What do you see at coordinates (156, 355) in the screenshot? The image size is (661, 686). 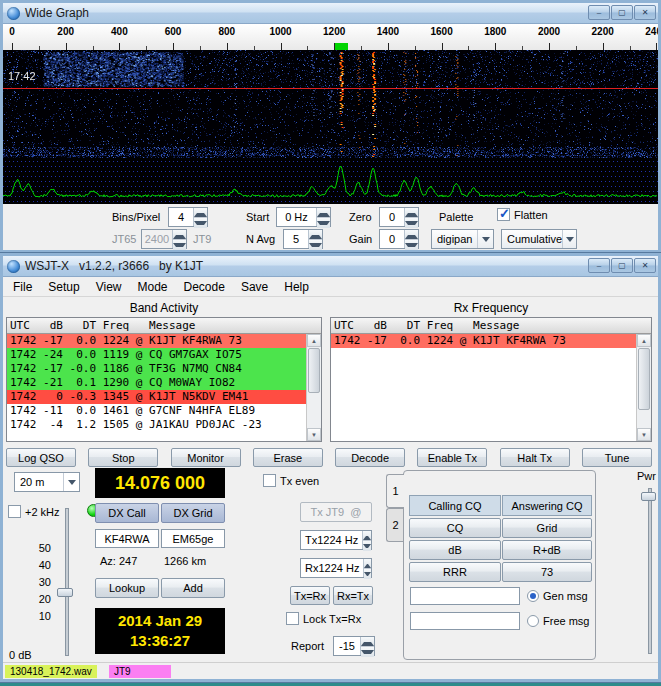 I see `decode-row: 1742 -24 0.0 1119 @ CQ GM7GAX IO75` at bounding box center [156, 355].